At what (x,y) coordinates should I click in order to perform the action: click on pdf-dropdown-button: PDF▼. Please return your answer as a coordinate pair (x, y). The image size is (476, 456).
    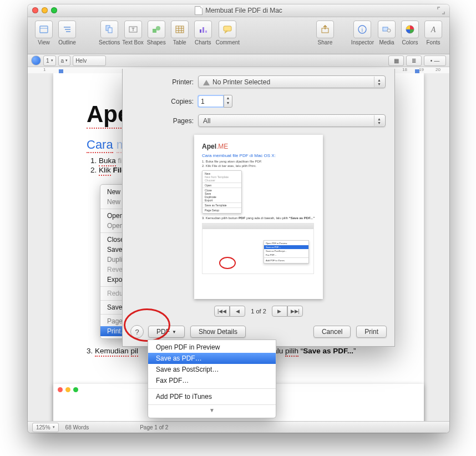
    Looking at the image, I should click on (166, 332).